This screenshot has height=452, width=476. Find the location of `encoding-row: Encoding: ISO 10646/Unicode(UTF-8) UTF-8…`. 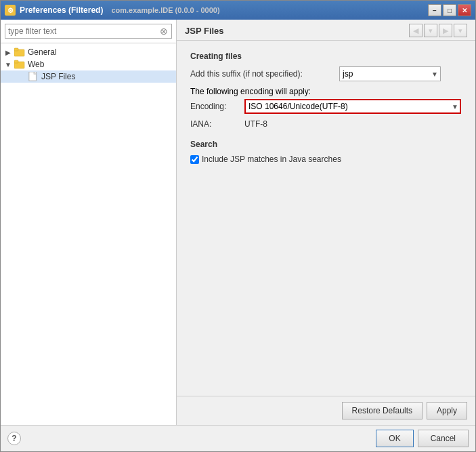

encoding-row: Encoding: ISO 10646/Unicode(UTF-8) UTF-8… is located at coordinates (326, 106).